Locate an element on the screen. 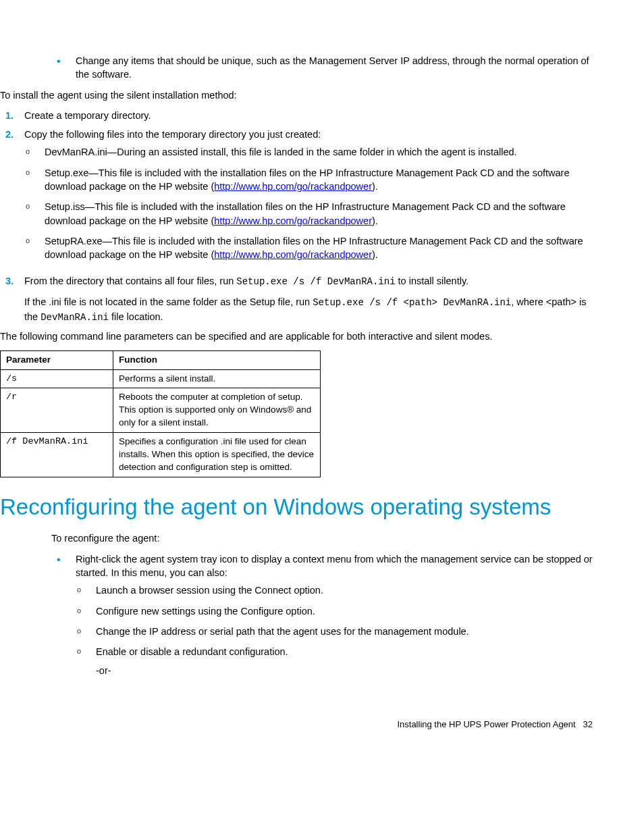  step-number: 3. is located at coordinates (15, 300).